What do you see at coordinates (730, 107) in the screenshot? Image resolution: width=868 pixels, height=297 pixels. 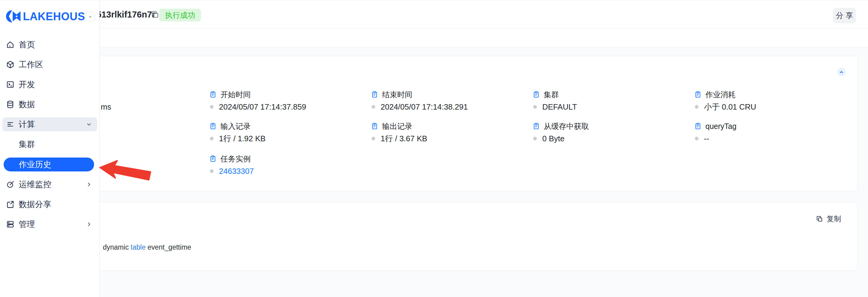 I see `field-value: 小于 0.01 CRU` at bounding box center [730, 107].